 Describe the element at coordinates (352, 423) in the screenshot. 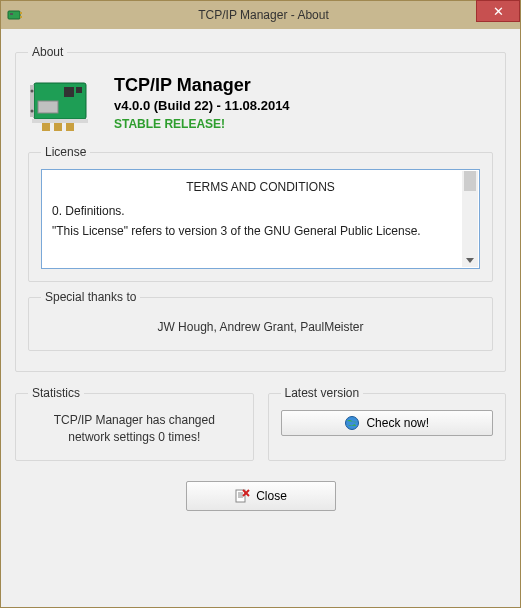

I see `globe-icon` at that location.